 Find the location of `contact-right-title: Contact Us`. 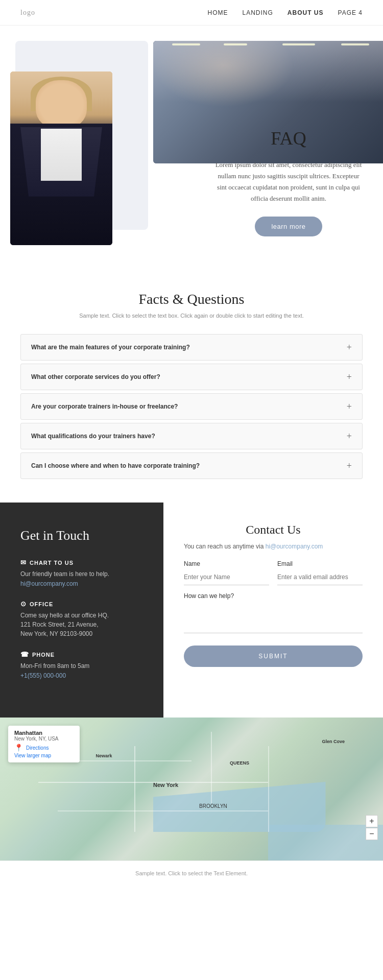

contact-right-title: Contact Us is located at coordinates (273, 530).